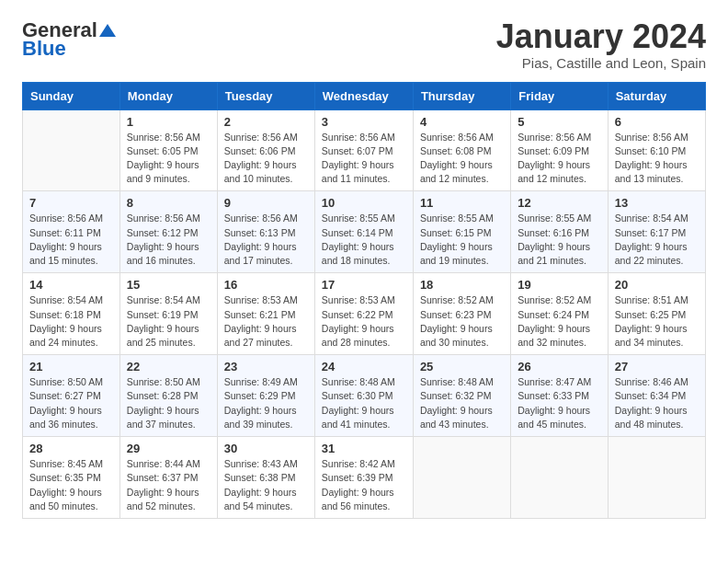 This screenshot has width=728, height=563. I want to click on day-info: Sunrise: 8:54 AM Sunset: 6:19 PM Dayligh…, so click(169, 322).